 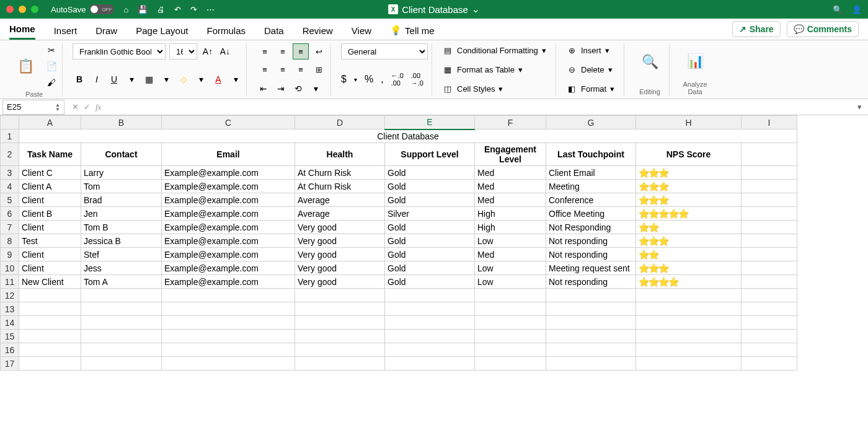 What do you see at coordinates (50, 214) in the screenshot?
I see `cell: Client B` at bounding box center [50, 214].